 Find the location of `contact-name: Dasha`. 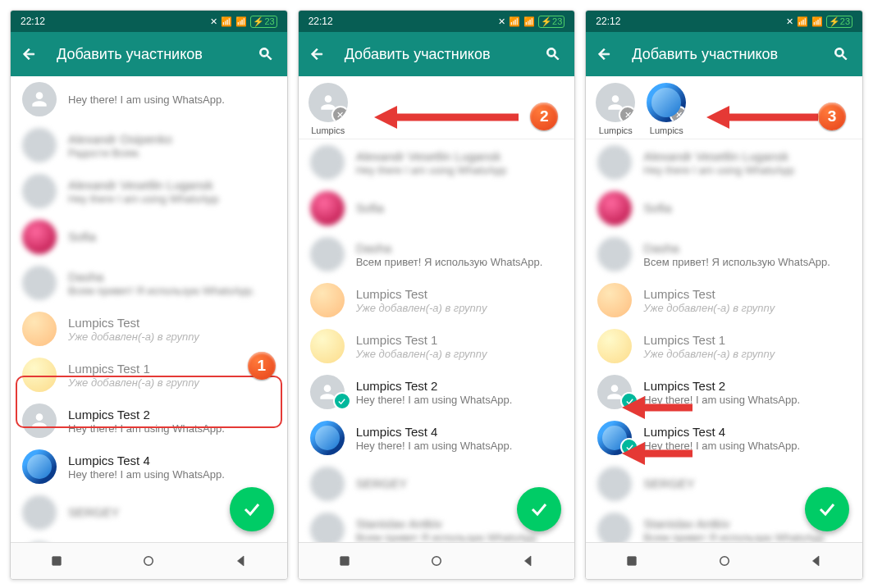

contact-name: Dasha is located at coordinates (747, 248).